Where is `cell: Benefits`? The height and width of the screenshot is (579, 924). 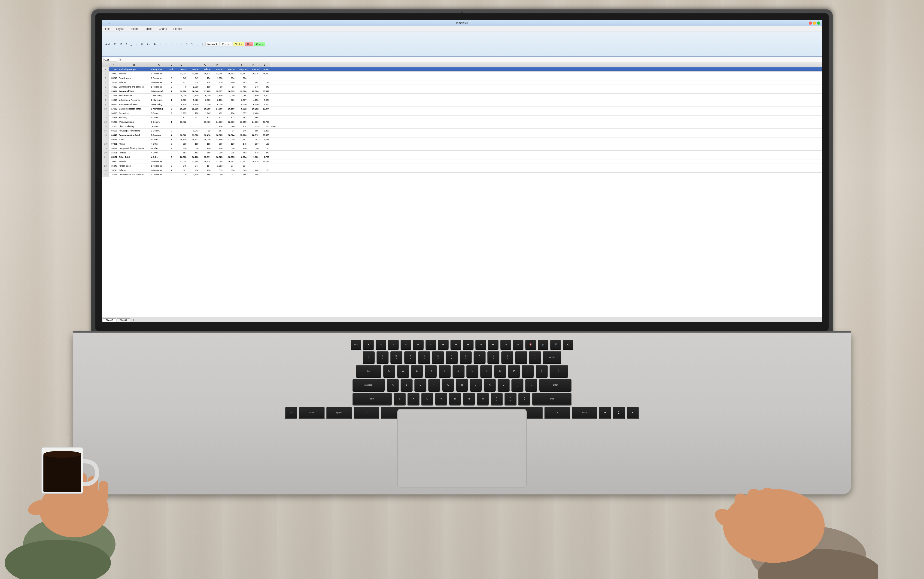
cell: Benefits is located at coordinates (134, 162).